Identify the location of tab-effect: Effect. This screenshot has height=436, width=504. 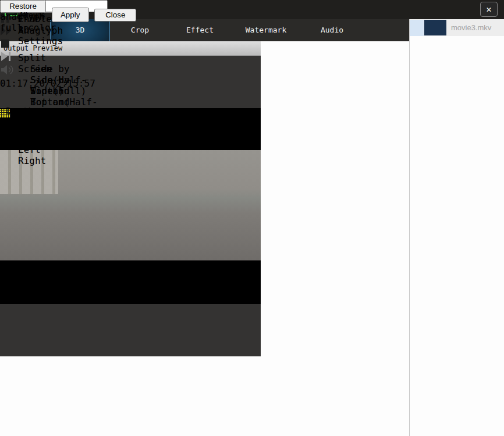
(200, 30).